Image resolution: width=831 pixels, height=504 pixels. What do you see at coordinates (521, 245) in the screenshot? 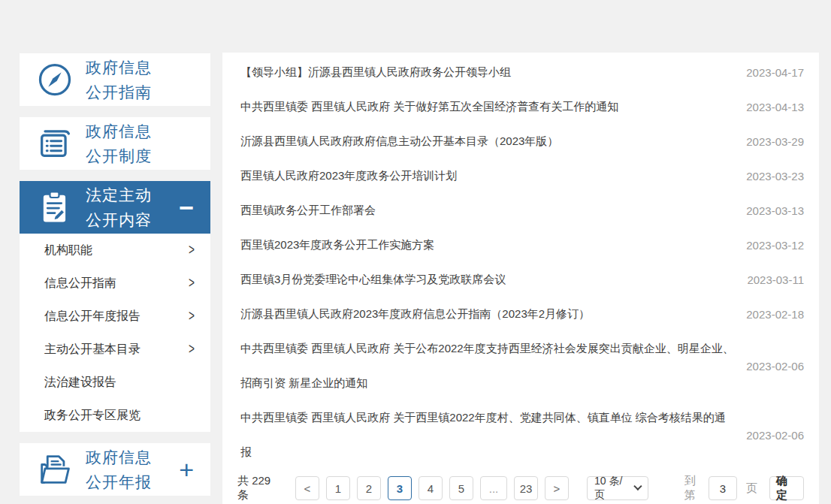
I see `article-row: 西里镇2023年度政务公开工作实施方案 2023-03-12` at bounding box center [521, 245].